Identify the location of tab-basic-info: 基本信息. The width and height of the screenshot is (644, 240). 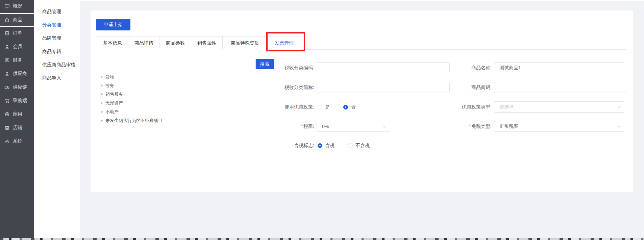
(113, 43).